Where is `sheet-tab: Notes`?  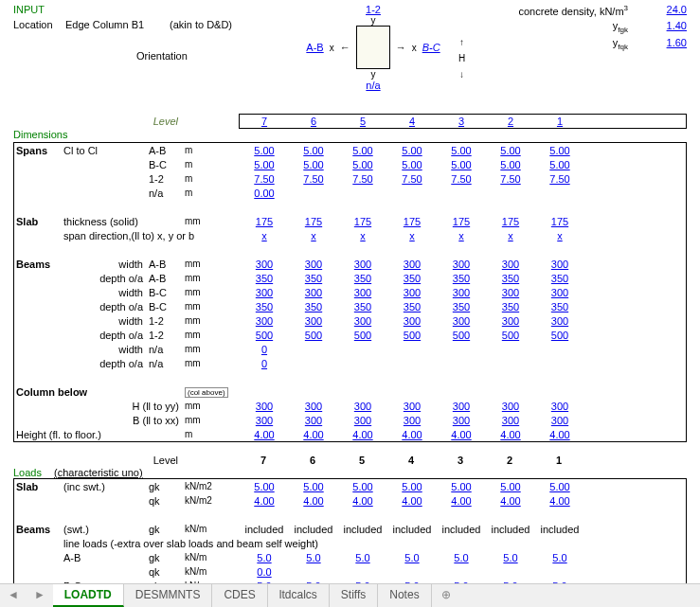
sheet-tab: Notes is located at coordinates (404, 596).